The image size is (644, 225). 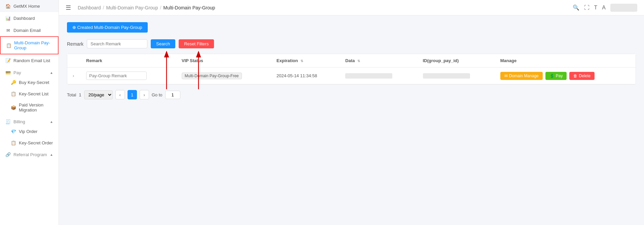 I want to click on manage-column-header: Manage, so click(x=565, y=61).